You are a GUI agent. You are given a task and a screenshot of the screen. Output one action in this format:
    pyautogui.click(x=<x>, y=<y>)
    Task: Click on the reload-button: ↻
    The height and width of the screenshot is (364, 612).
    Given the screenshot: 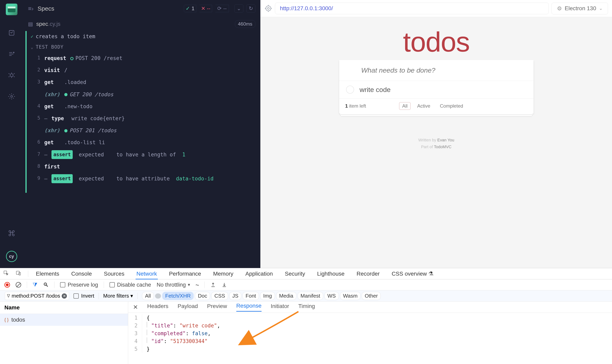 What is the action you would take?
    pyautogui.click(x=251, y=8)
    